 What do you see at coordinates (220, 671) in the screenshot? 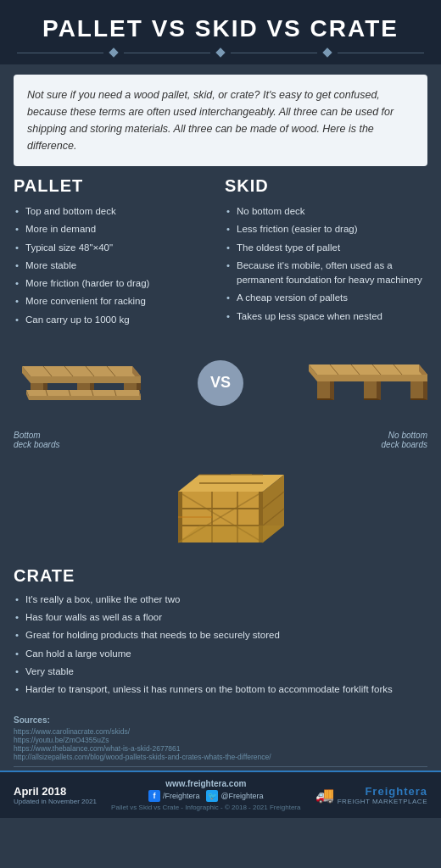
I see `crate-bullet-5: Very stable` at bounding box center [220, 671].